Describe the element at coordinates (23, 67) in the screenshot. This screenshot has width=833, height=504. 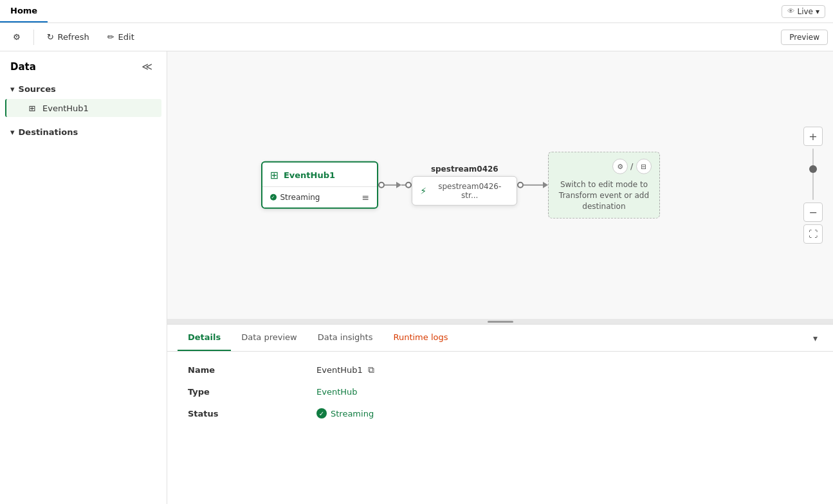
I see `sidebar-title: Data` at that location.